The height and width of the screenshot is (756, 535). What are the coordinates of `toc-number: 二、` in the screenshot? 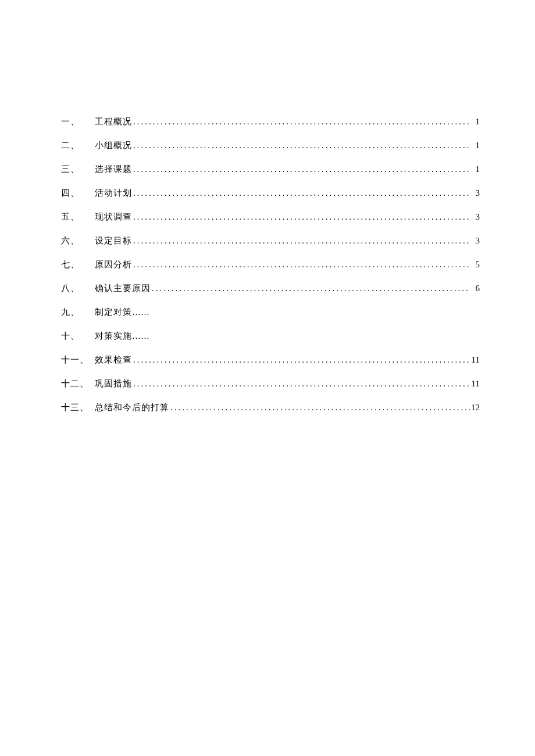 It's located at (78, 145).